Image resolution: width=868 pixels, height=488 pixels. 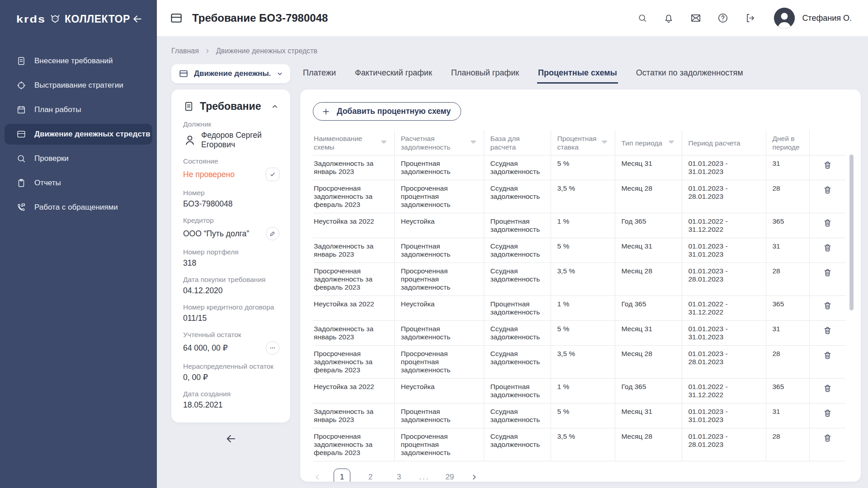 What do you see at coordinates (399, 475) in the screenshot?
I see `page-button: 3` at bounding box center [399, 475].